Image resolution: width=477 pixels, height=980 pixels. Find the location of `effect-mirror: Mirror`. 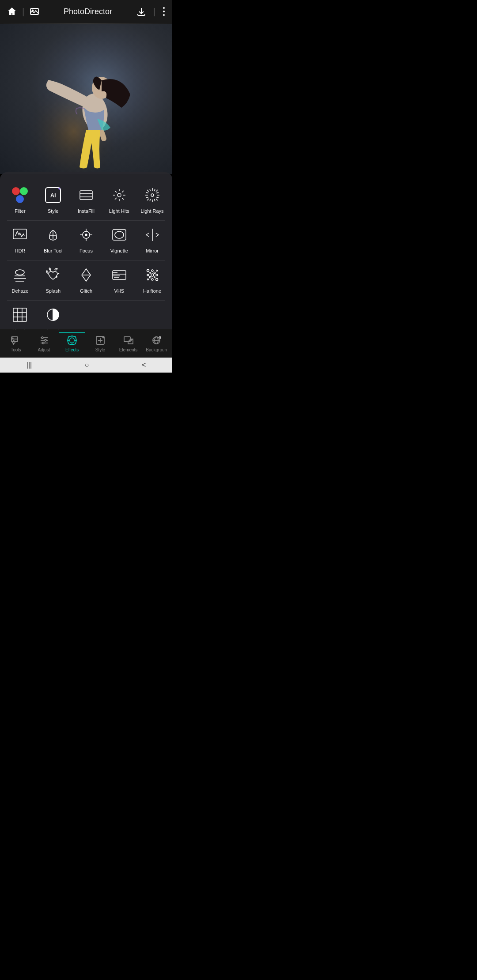

effect-mirror: Mirror is located at coordinates (152, 240).